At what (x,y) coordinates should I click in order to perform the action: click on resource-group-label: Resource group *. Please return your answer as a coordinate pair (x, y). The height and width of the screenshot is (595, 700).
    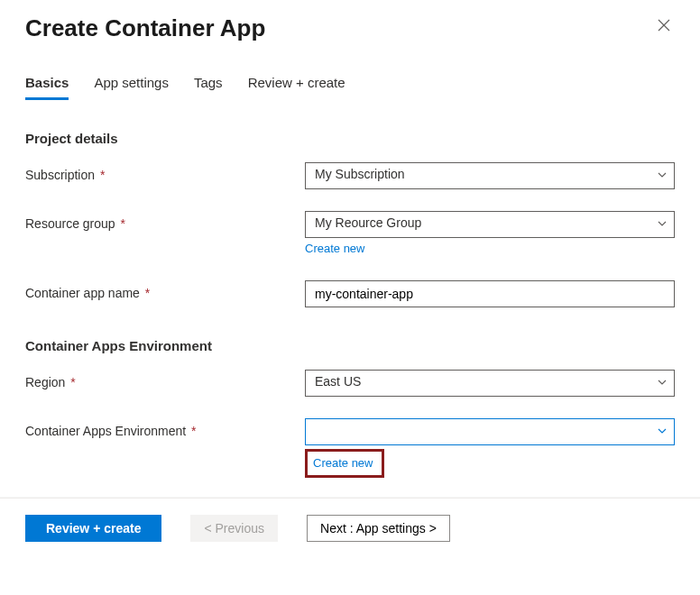
    Looking at the image, I should click on (165, 221).